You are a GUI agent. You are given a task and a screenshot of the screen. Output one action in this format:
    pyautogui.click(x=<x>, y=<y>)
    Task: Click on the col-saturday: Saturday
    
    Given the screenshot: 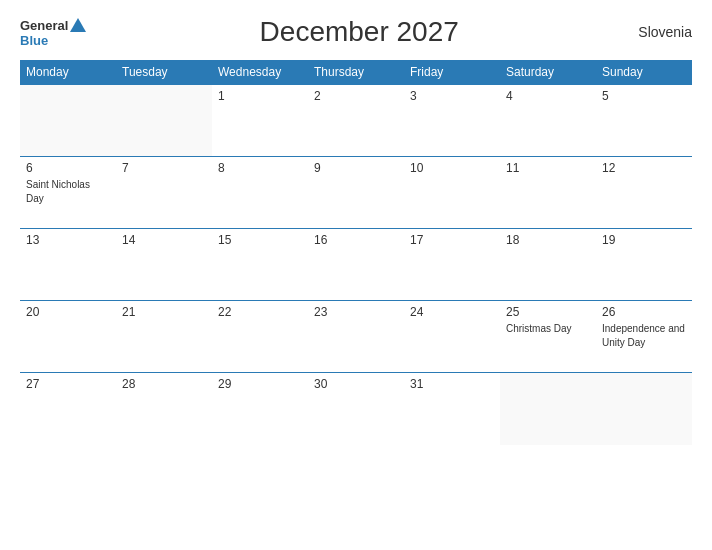 What is the action you would take?
    pyautogui.click(x=548, y=72)
    